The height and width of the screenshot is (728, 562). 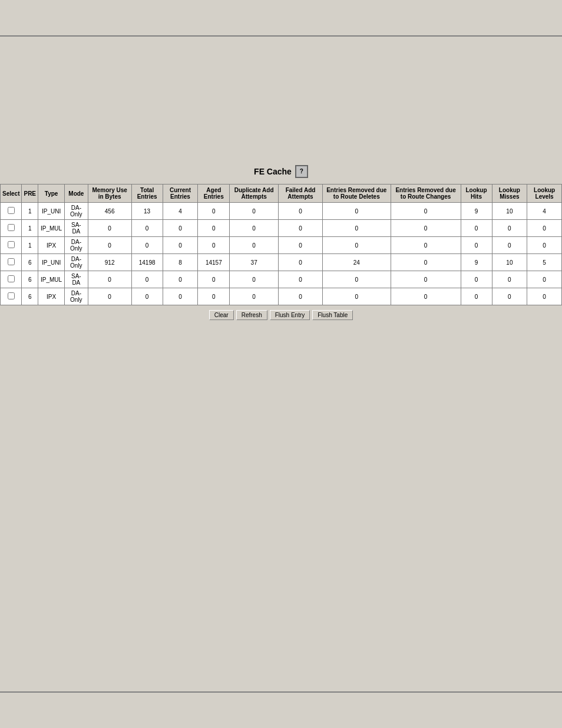 What do you see at coordinates (281, 172) in the screenshot?
I see `title-row: FE Cache ?` at bounding box center [281, 172].